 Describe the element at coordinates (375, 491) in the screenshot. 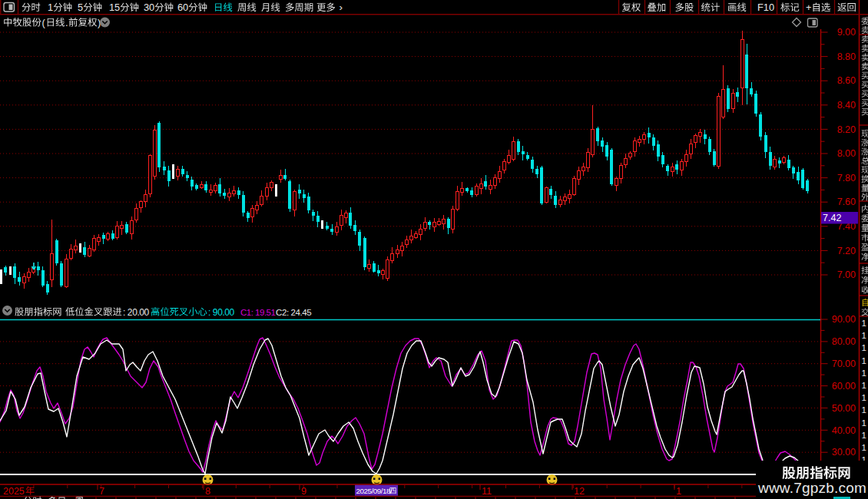

I see `svg-text: 2025/09/18/` at that location.